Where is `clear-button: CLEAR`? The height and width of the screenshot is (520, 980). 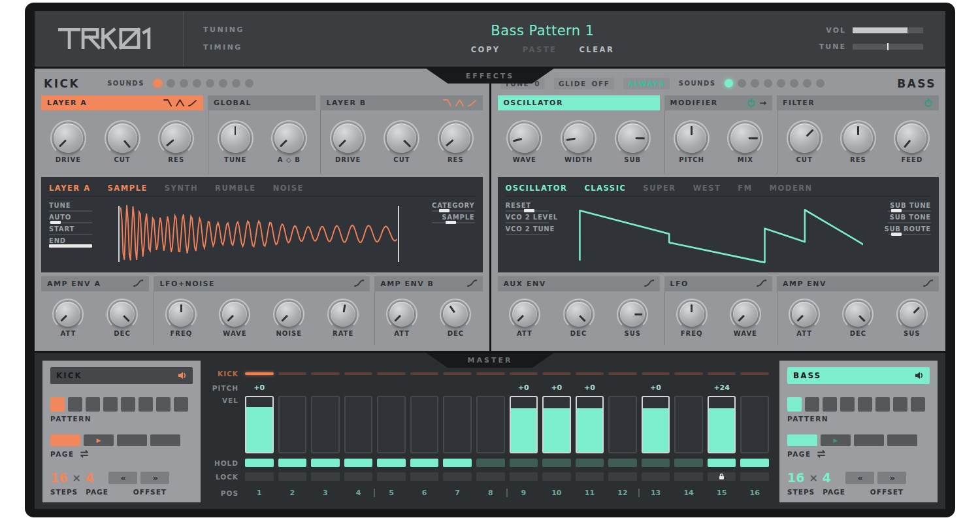 clear-button: CLEAR is located at coordinates (596, 50).